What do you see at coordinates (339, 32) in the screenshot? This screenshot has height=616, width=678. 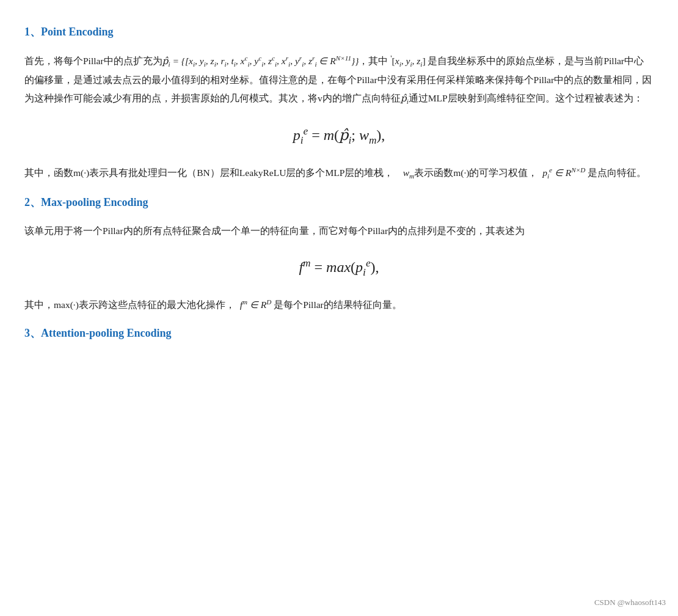 I see `section-heading-1: 1、Point Encoding` at bounding box center [339, 32].